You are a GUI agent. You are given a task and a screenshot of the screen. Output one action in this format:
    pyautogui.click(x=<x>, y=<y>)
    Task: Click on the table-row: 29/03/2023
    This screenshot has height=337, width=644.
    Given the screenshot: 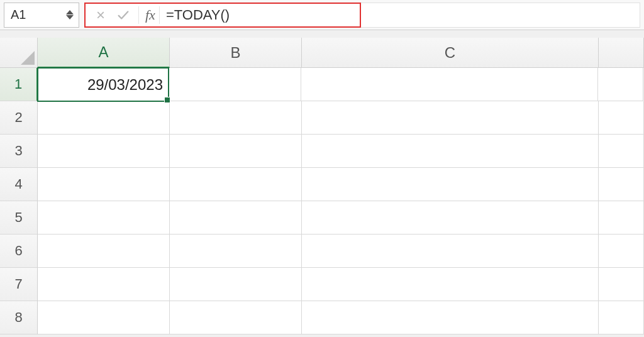 What is the action you would take?
    pyautogui.click(x=341, y=84)
    